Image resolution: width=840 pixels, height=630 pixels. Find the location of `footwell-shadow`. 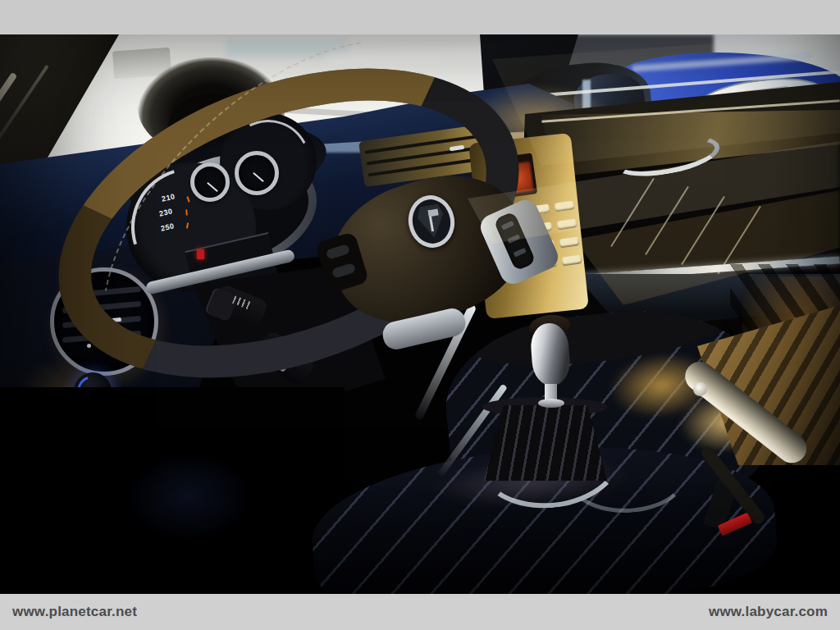

footwell-shadow is located at coordinates (172, 491).